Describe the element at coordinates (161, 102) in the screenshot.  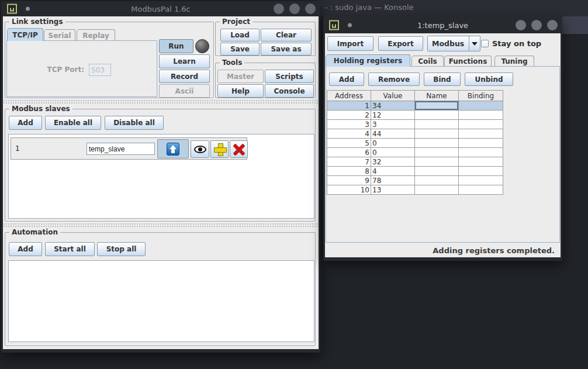
I see `splitter-handle` at that location.